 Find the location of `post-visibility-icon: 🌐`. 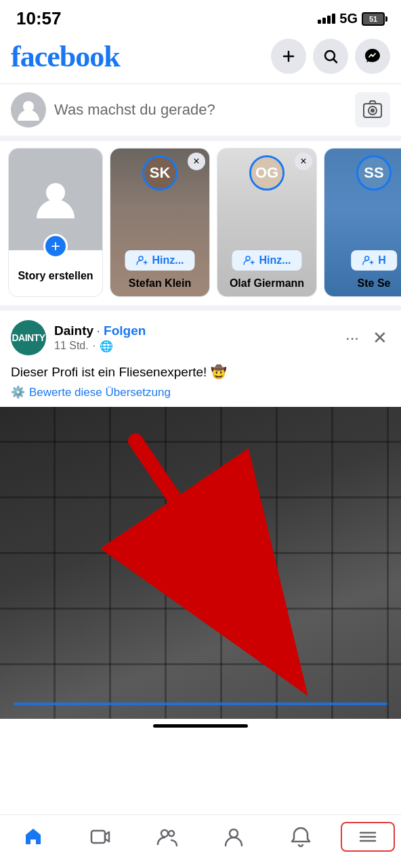

post-visibility-icon: 🌐 is located at coordinates (106, 346).